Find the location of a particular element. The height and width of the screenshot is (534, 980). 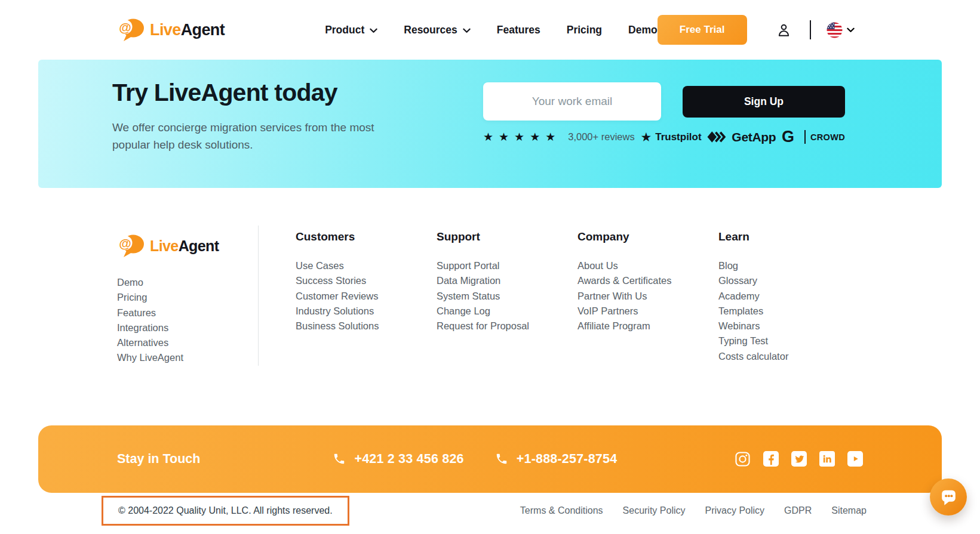

footer-column-brand: @ LiveAgent DemoPricingFeaturesIntegrati… is located at coordinates (188, 296).